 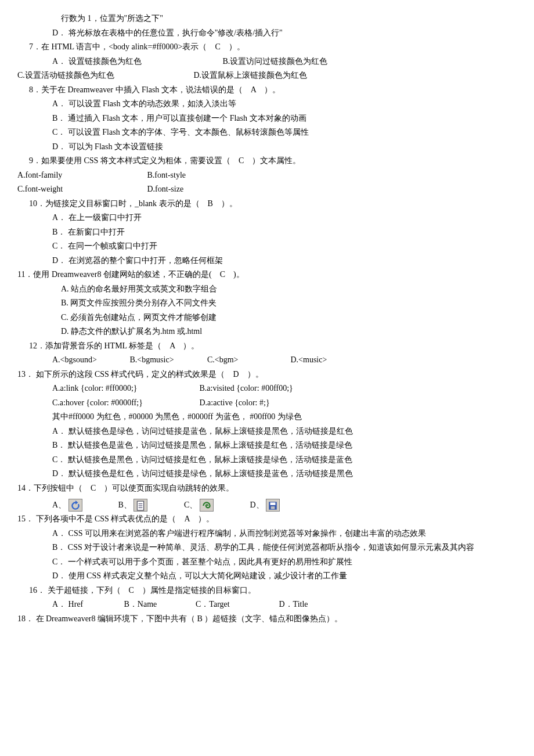 What do you see at coordinates (267, 619) in the screenshot?
I see `question-18-stem: 18． 在 Dreamweaver8 编辑环境下，下图中共有（ B ）超链接（文…` at bounding box center [267, 619].